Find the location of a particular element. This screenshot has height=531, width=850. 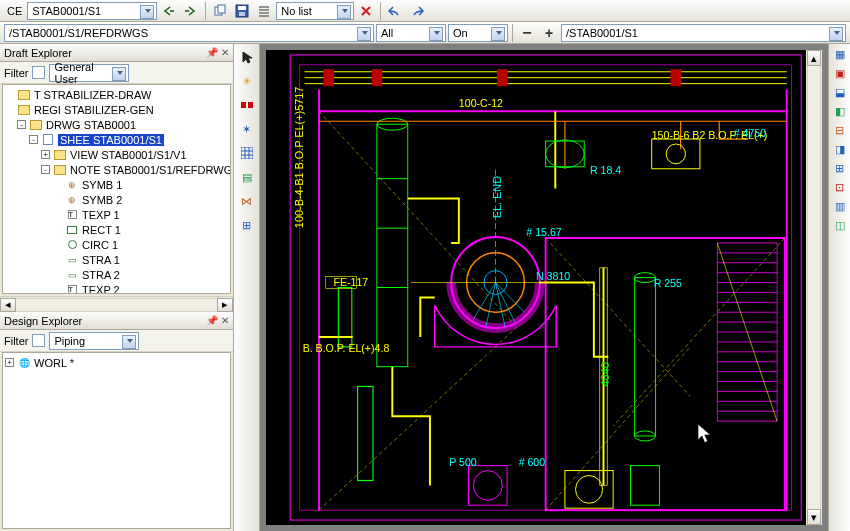

tree-node: -NOTE STAB0001/S1/REFDRWGS is located at coordinates (116, 170).